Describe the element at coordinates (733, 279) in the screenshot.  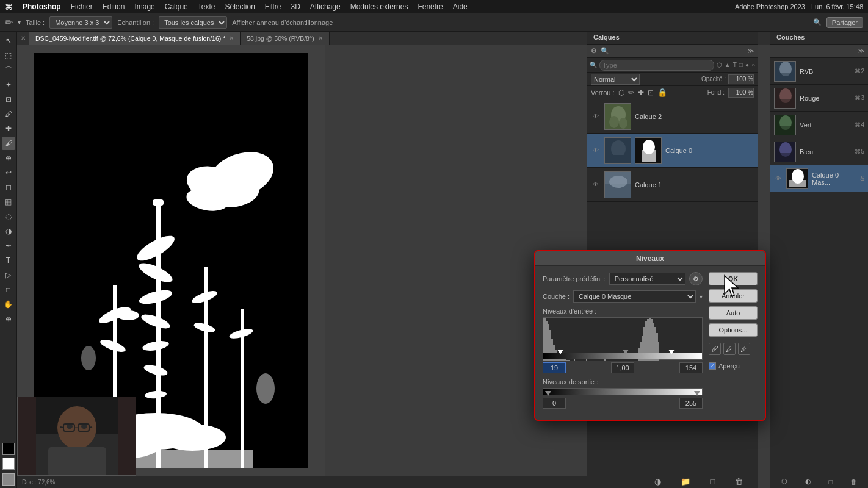
I see `ok-button: OK` at that location.